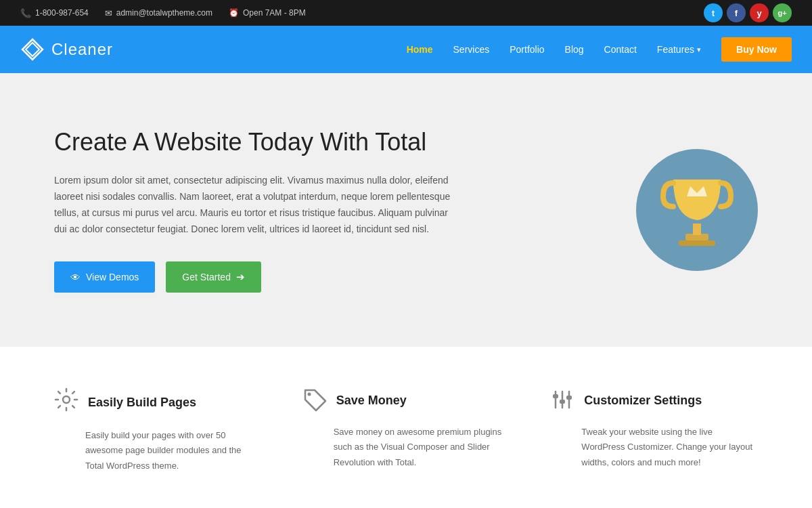 The image size is (812, 508). I want to click on hours-item: Open 7AM - 8PM, so click(267, 13).